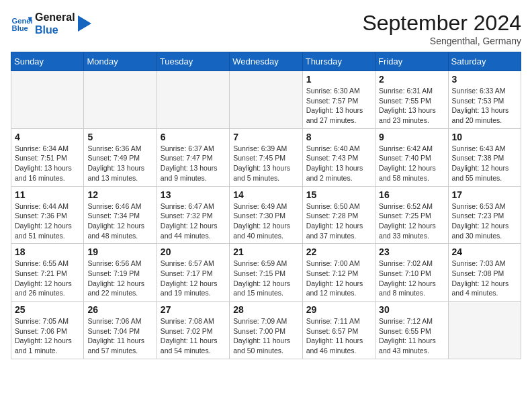 This screenshot has width=532, height=411. Describe the element at coordinates (193, 278) in the screenshot. I see `day-info: Sunrise: 6:57 AM Sunset: 7:17 PM Dayligh…` at that location.